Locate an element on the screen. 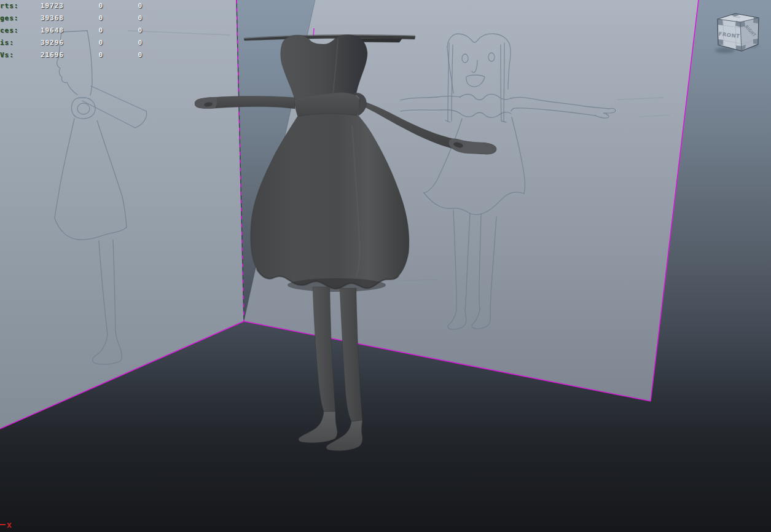  hud-row-edges: ges: 39368 0 0 is located at coordinates (74, 19).